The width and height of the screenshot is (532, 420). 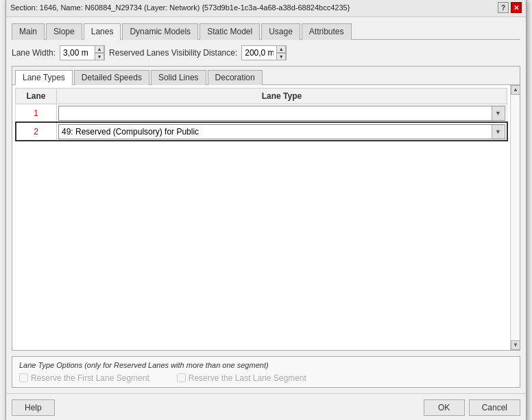 I want to click on tab-dynamic-models: Dynamic Models, so click(x=160, y=32).